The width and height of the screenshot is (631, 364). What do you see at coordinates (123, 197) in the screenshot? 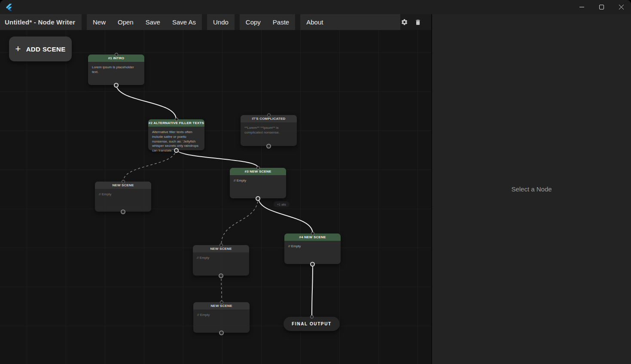
I see `node-alt-scene-left: NEW SCENE// Empty` at bounding box center [123, 197].